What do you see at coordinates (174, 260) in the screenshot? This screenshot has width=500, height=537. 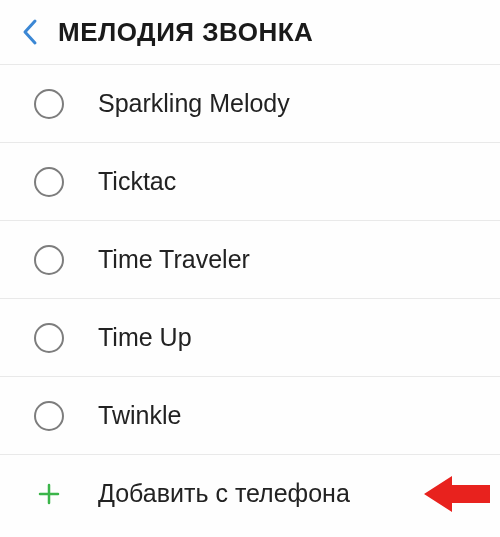 I see `ringtone-label: Time Traveler` at bounding box center [174, 260].